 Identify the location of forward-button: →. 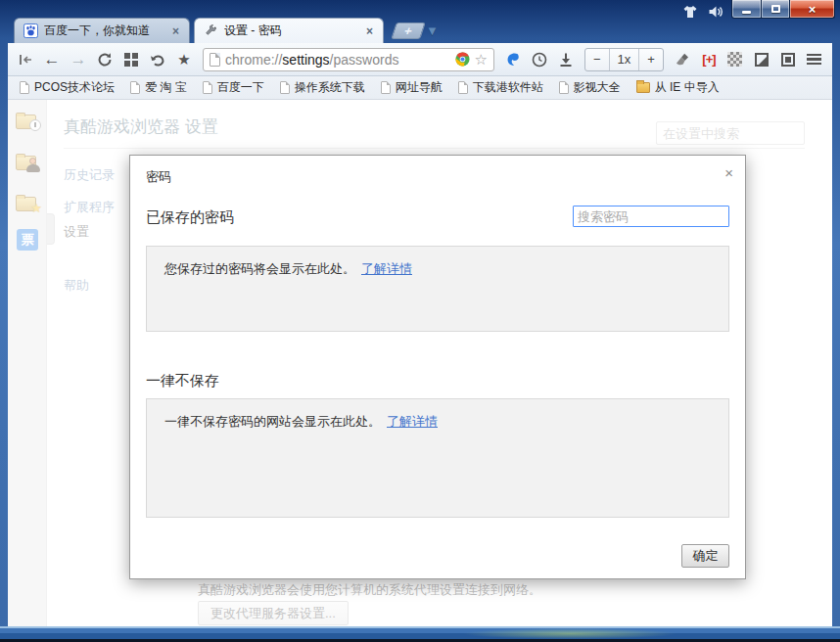
(78, 60).